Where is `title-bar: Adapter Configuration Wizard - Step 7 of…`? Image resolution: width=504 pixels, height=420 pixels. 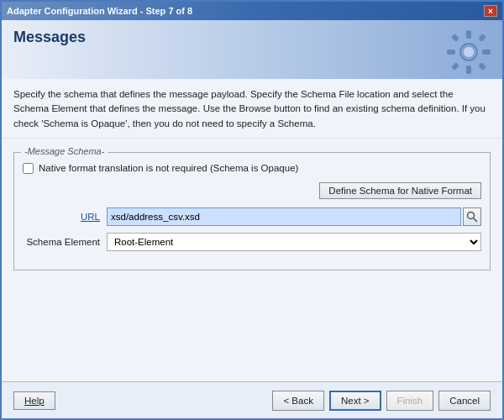 title-bar: Adapter Configuration Wizard - Step 7 of… is located at coordinates (252, 11).